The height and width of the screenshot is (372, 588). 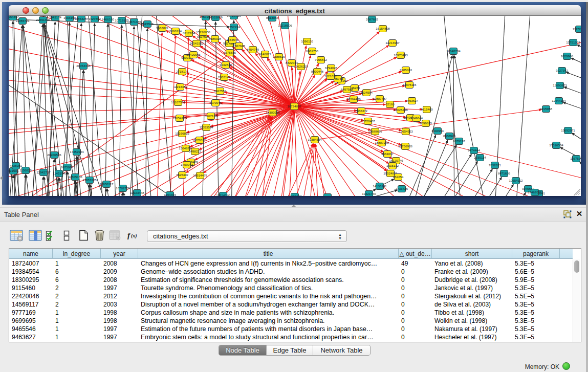 I want to click on column-header-pagerank: pagerank, so click(x=536, y=254).